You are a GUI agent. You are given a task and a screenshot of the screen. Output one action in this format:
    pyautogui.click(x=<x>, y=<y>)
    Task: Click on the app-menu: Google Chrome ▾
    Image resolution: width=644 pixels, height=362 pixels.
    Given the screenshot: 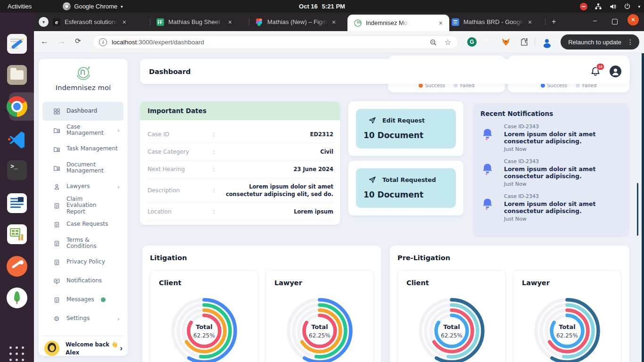 What is the action you would take?
    pyautogui.click(x=92, y=7)
    